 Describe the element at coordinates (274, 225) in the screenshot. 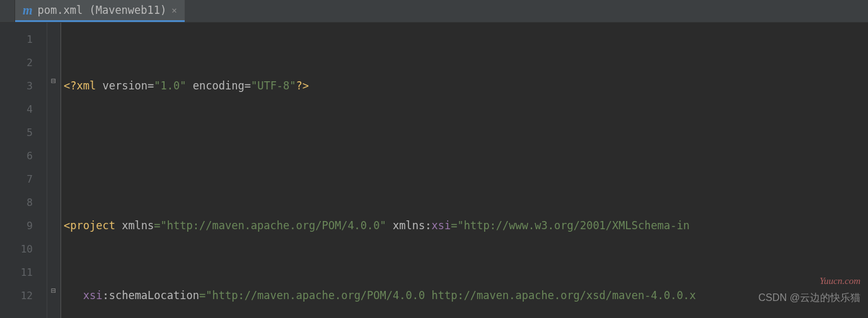

I see `value: "http://maven.apache.org/POM/4.0.0"` at that location.